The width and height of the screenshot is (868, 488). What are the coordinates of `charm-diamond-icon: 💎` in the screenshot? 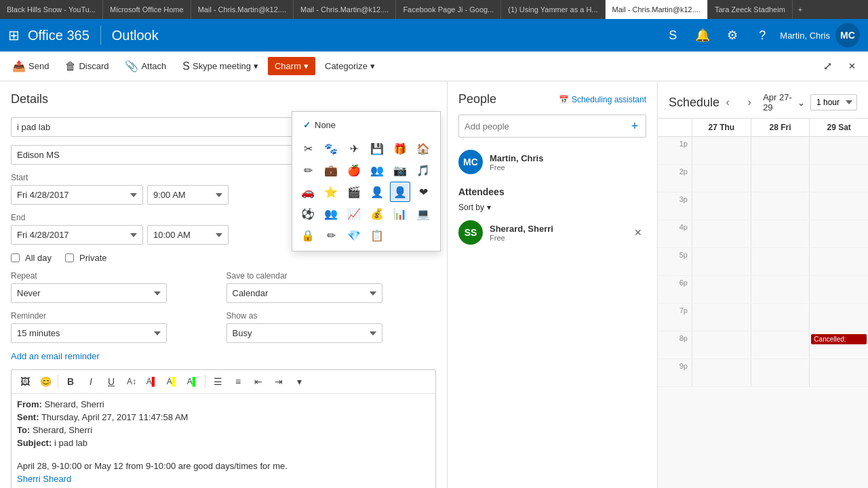 It's located at (354, 235).